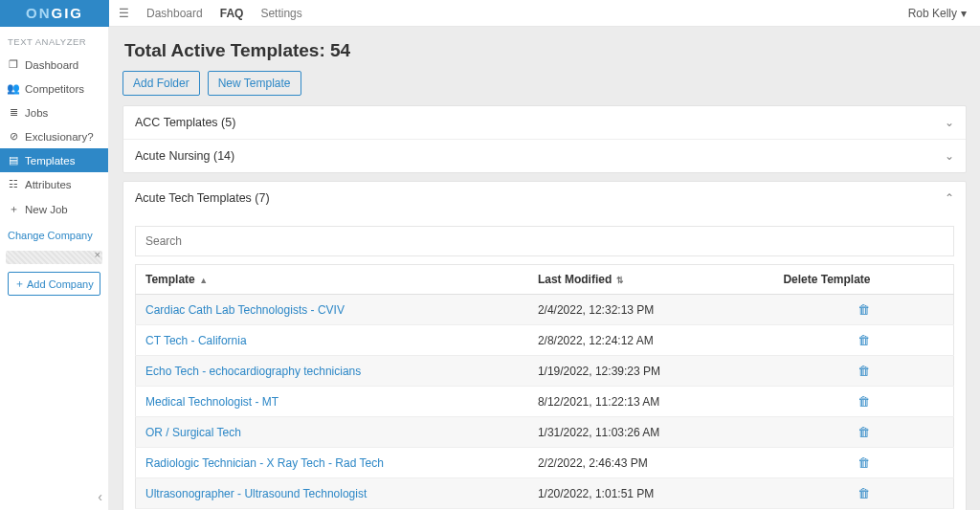  What do you see at coordinates (545, 122) in the screenshot?
I see `group-header: ACC Templates (5) ⌄` at bounding box center [545, 122].